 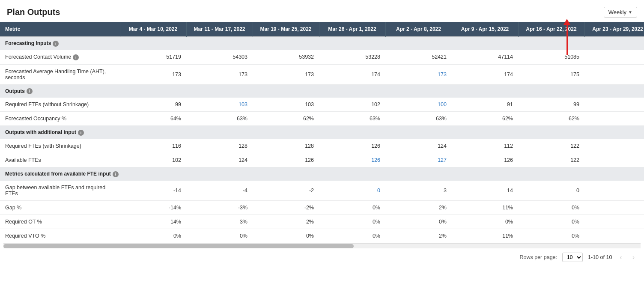 I want to click on data-cell: 47114, so click(x=485, y=57).